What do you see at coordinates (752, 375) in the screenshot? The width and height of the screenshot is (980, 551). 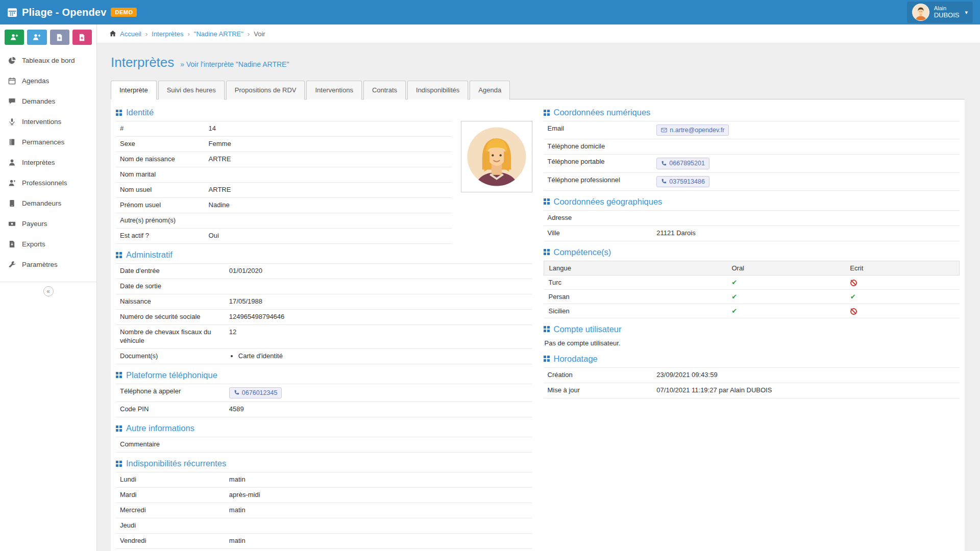 I see `field-row: Création23/09/2021 09:43:59` at bounding box center [752, 375].